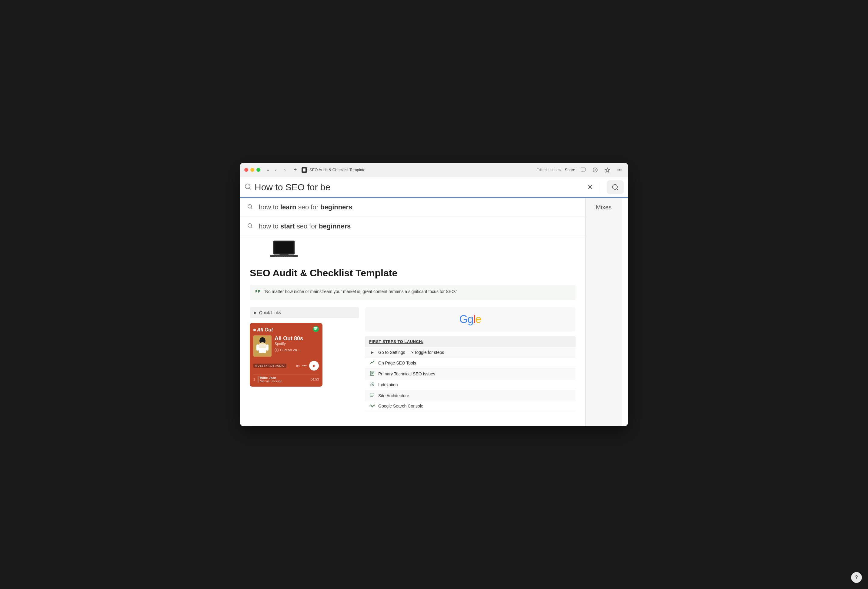 The image size is (868, 589). What do you see at coordinates (286, 380) in the screenshot?
I see `spotify-track-list: 1 Billie Jean Michael Jackson 04:53` at bounding box center [286, 380].